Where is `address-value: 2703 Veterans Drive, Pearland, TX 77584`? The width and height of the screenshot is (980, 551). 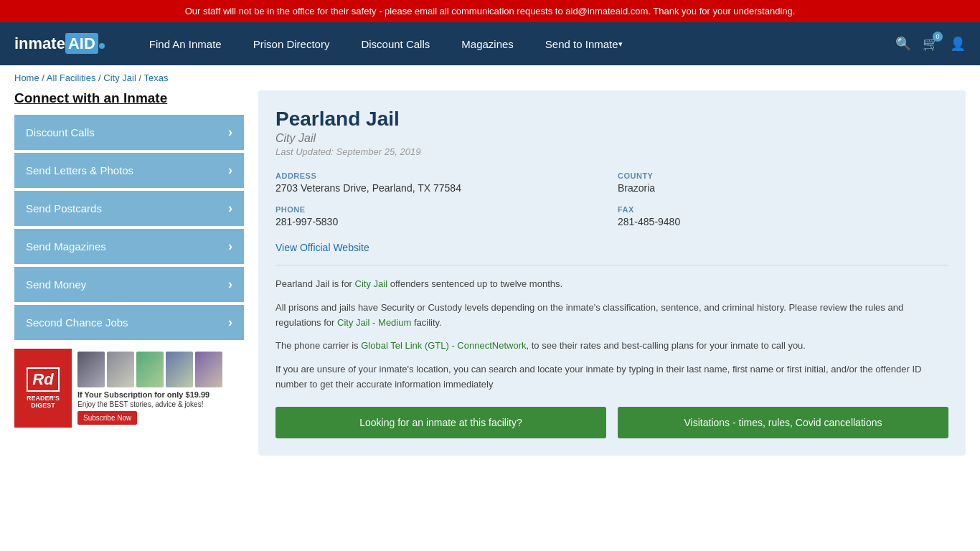 address-value: 2703 Veterans Drive, Pearland, TX 77584 is located at coordinates (440, 188).